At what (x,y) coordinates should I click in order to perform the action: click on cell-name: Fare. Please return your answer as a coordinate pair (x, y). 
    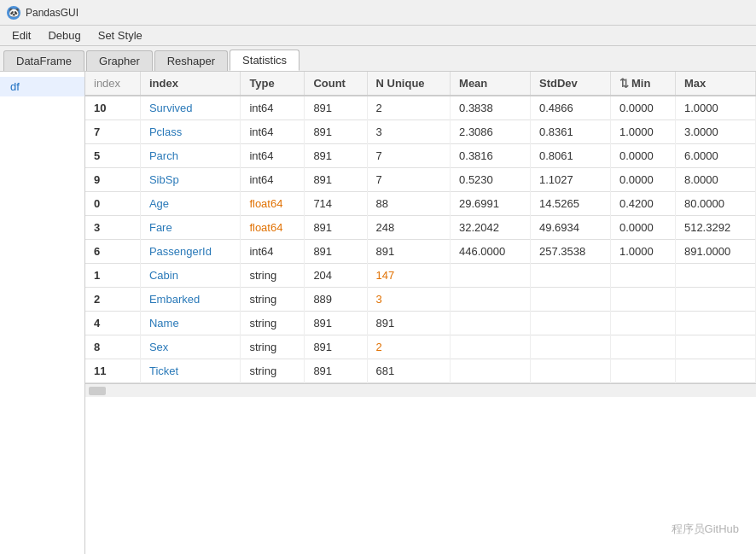
    Looking at the image, I should click on (189, 228).